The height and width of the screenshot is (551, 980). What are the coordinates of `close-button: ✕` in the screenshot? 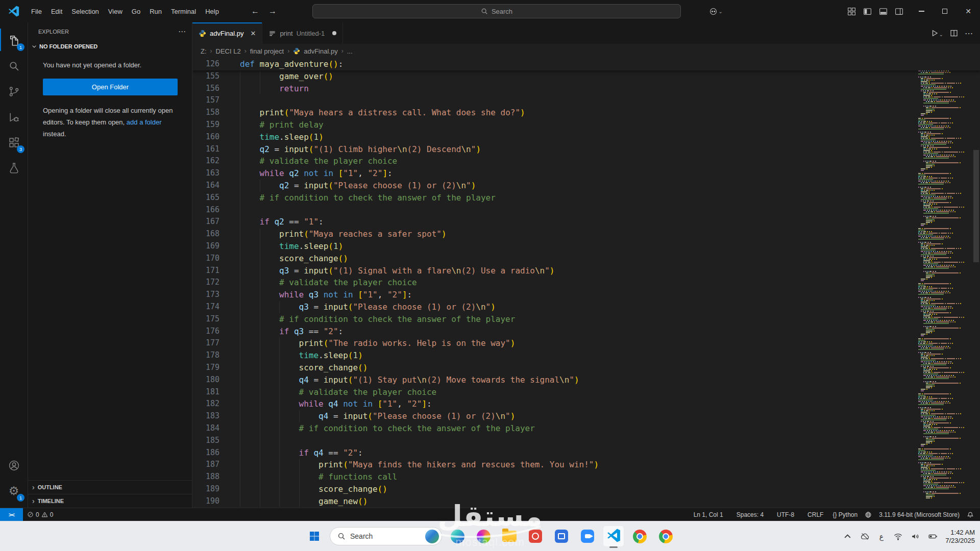 It's located at (968, 11).